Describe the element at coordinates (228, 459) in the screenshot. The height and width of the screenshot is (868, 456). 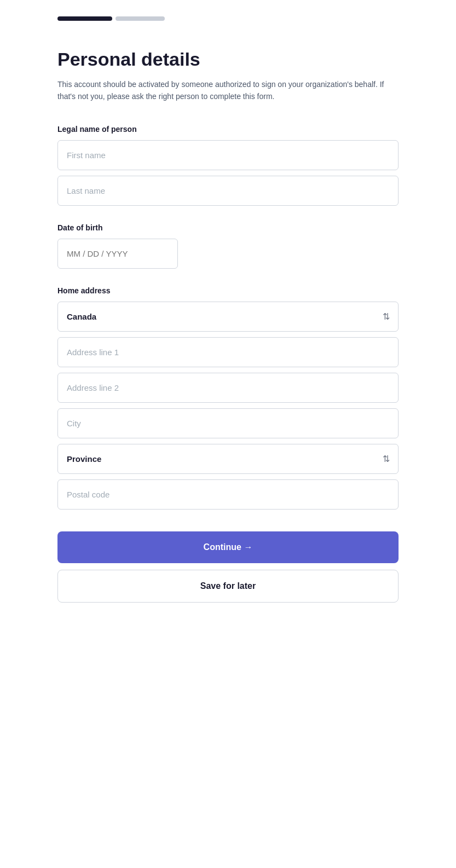
I see `province-select-wrapper: Province Alberta British Columbia Manito…` at that location.